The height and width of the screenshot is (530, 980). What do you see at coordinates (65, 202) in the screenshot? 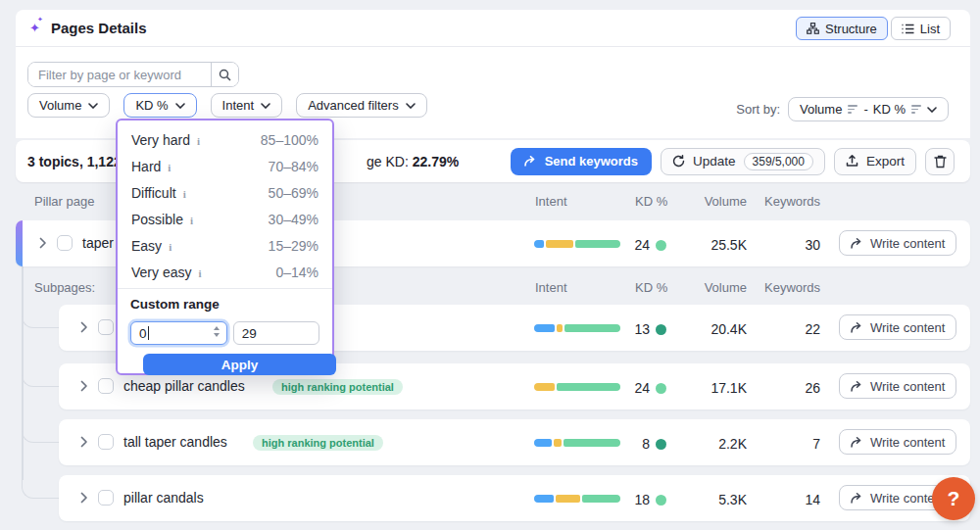
I see `pillar-page-header: Pillar page` at bounding box center [65, 202].